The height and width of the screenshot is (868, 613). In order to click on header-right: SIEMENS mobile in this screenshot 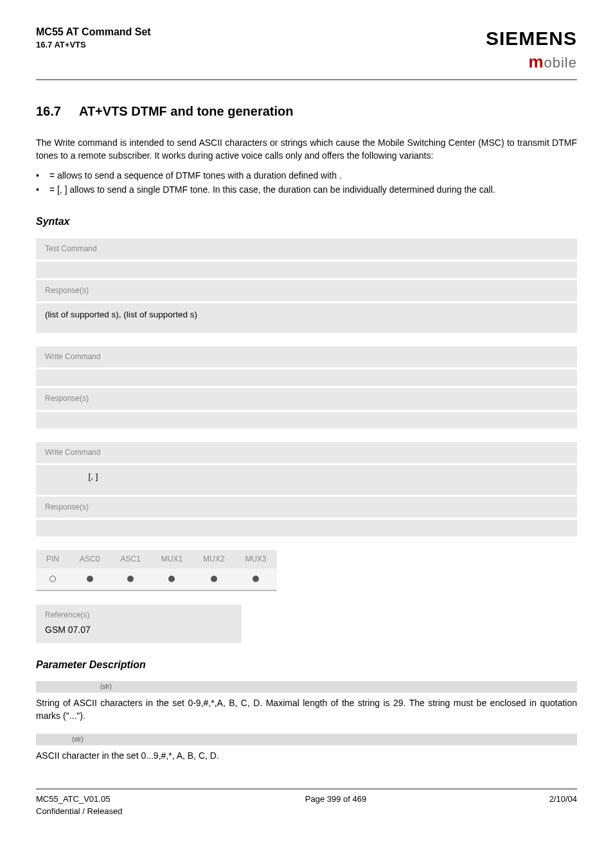, I will do `click(531, 49)`.